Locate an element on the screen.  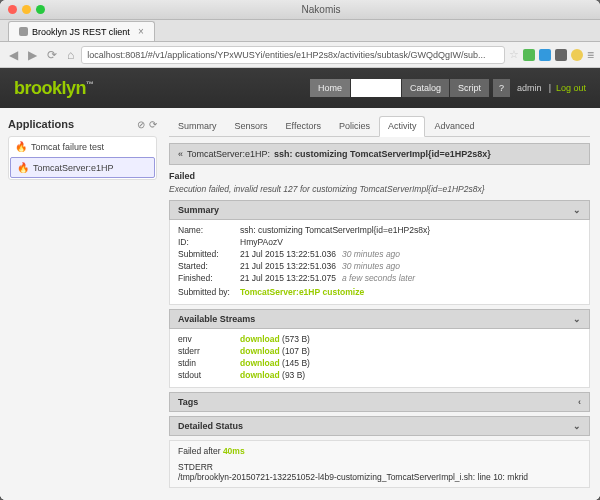
stream-row: stdoutdownload (93 B) is located at coordinates (380, 375).